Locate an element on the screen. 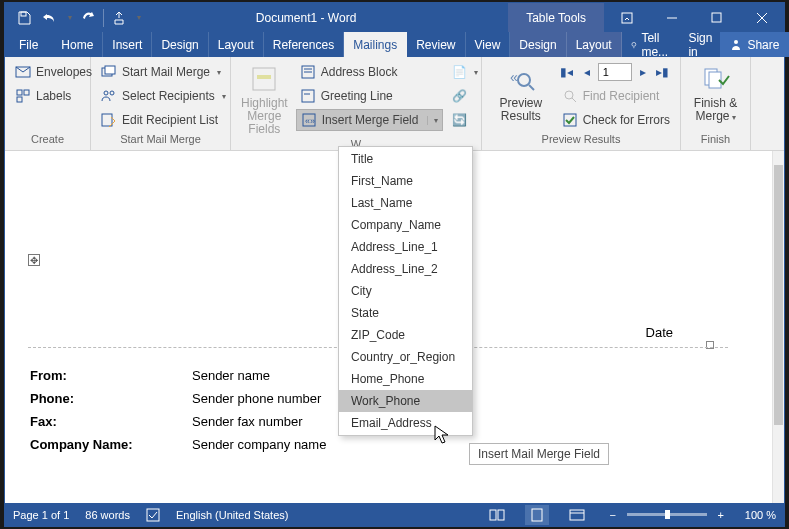 Image resolution: width=789 pixels, height=529 pixels. tooltip: Insert Mail Merge Field is located at coordinates (539, 454).